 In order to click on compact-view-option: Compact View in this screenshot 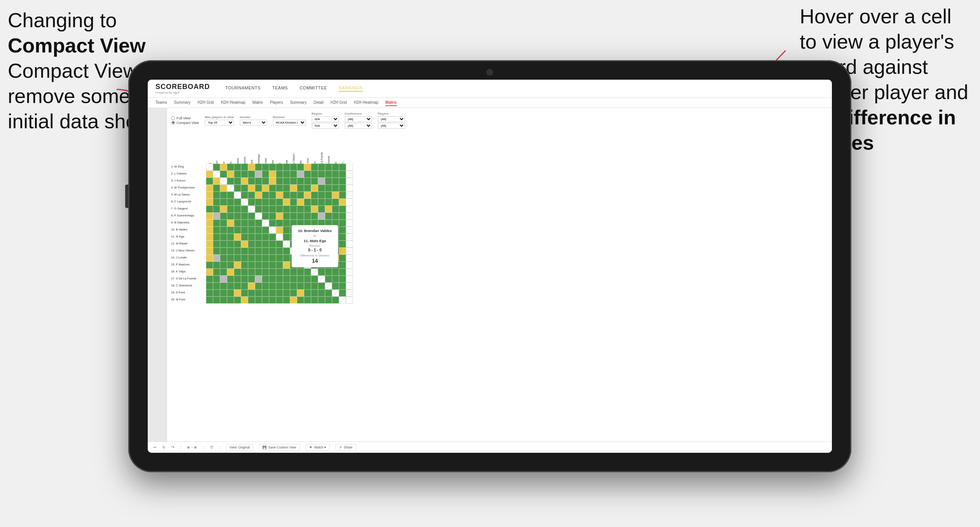, I will do `click(185, 123)`.